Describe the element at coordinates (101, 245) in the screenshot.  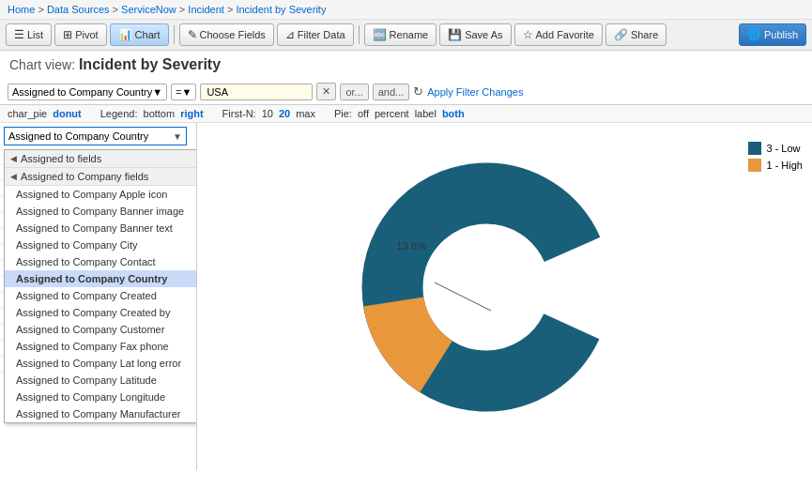
I see `dropdown-item-3: Assigned to Company City` at that location.